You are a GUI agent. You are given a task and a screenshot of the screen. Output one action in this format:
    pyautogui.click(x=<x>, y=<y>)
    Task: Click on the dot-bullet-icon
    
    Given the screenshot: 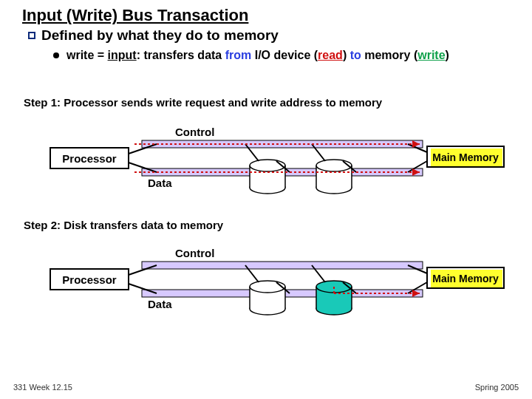 What is the action you would take?
    pyautogui.click(x=56, y=55)
    